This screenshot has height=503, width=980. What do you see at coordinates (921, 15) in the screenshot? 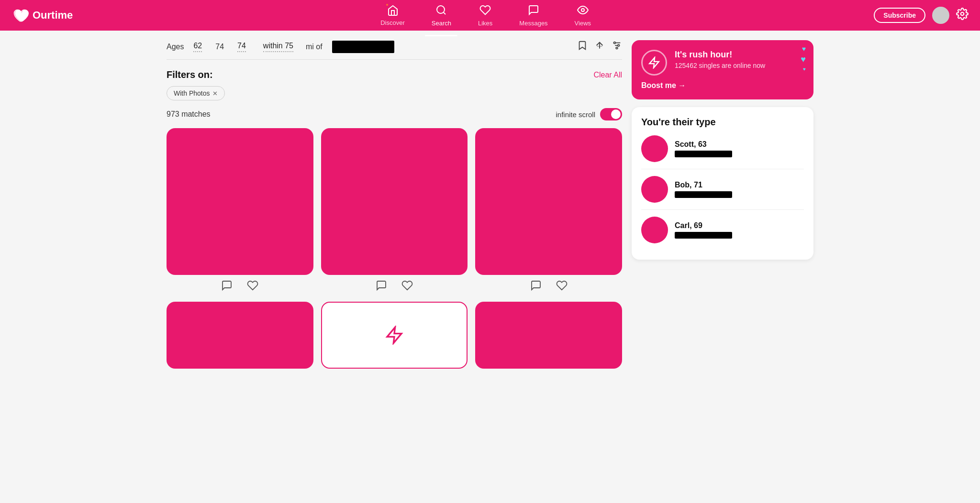
I see `header-right: Subscribe` at bounding box center [921, 15].